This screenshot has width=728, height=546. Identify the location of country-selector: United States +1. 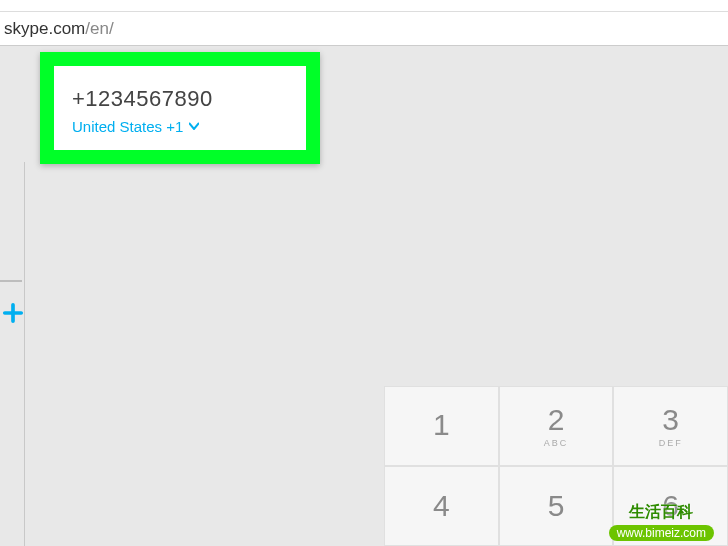
(180, 126).